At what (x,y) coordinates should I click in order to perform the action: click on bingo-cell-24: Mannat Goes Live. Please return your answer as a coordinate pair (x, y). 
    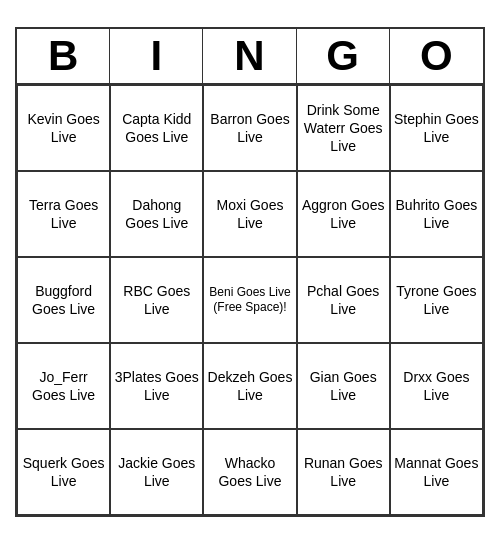
    Looking at the image, I should click on (436, 472).